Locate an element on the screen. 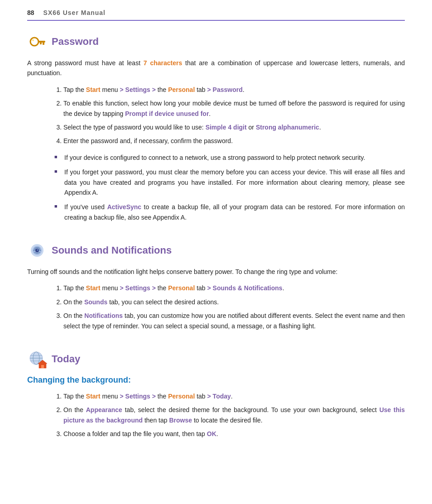  sounds-intro: Turning off sounds and the notification … is located at coordinates (216, 272).